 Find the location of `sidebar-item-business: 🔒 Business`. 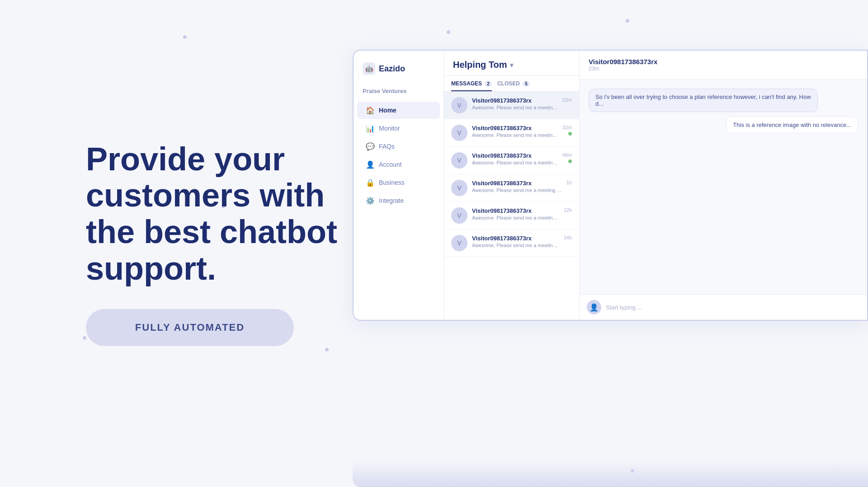

sidebar-item-business: 🔒 Business is located at coordinates (399, 183).